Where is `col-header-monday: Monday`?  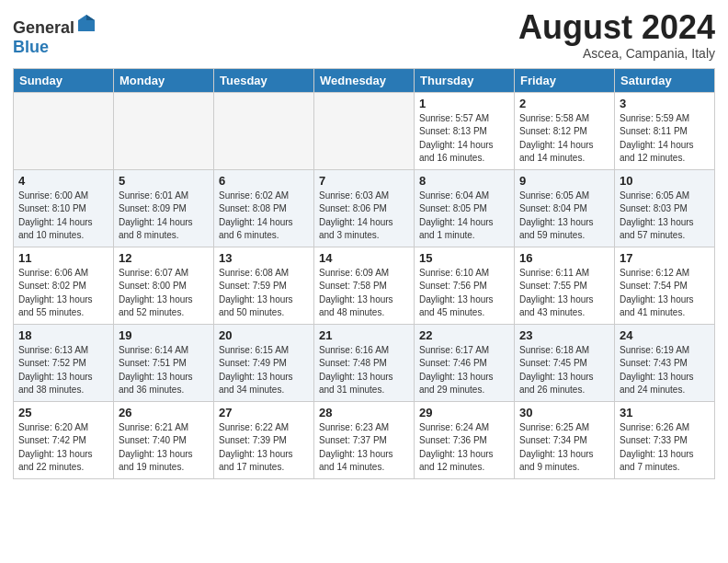
col-header-monday: Monday is located at coordinates (164, 80).